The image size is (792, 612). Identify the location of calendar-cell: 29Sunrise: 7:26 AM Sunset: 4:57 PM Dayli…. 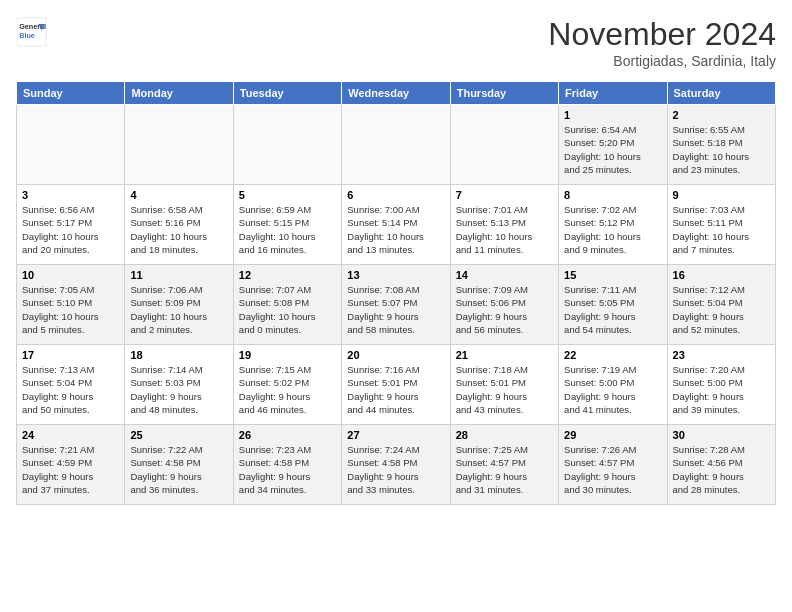
(613, 465).